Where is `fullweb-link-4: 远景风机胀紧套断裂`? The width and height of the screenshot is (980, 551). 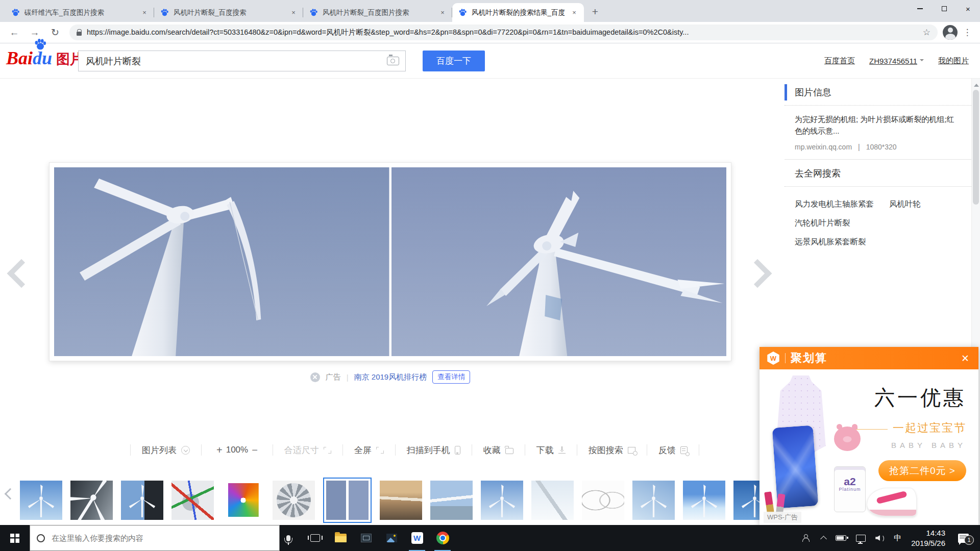 fullweb-link-4: 远景风机胀紧套断裂 is located at coordinates (830, 242).